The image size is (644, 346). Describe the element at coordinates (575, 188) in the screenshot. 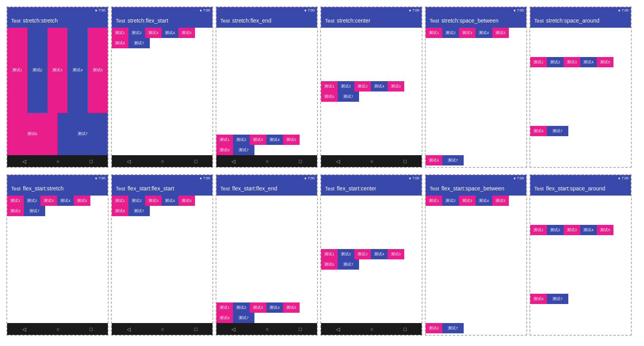

I see `phone-title: flex_start:space_around` at that location.